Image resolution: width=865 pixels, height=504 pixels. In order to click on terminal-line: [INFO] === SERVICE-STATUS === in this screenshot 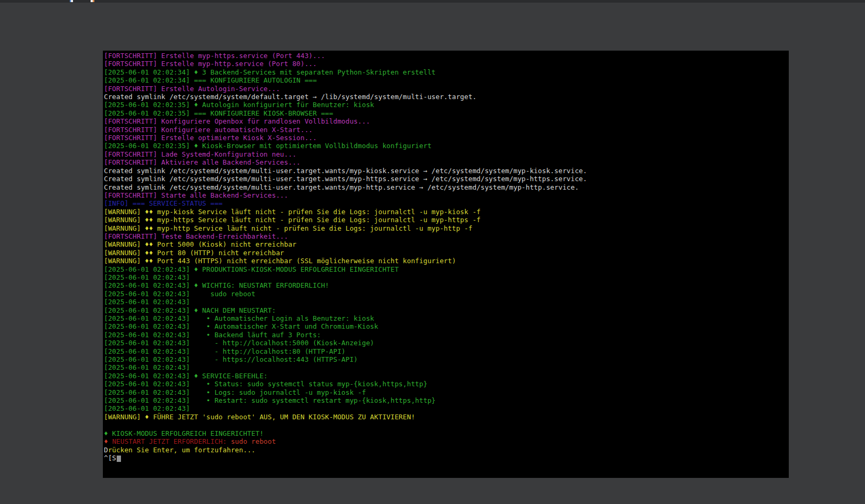, I will do `click(447, 204)`.